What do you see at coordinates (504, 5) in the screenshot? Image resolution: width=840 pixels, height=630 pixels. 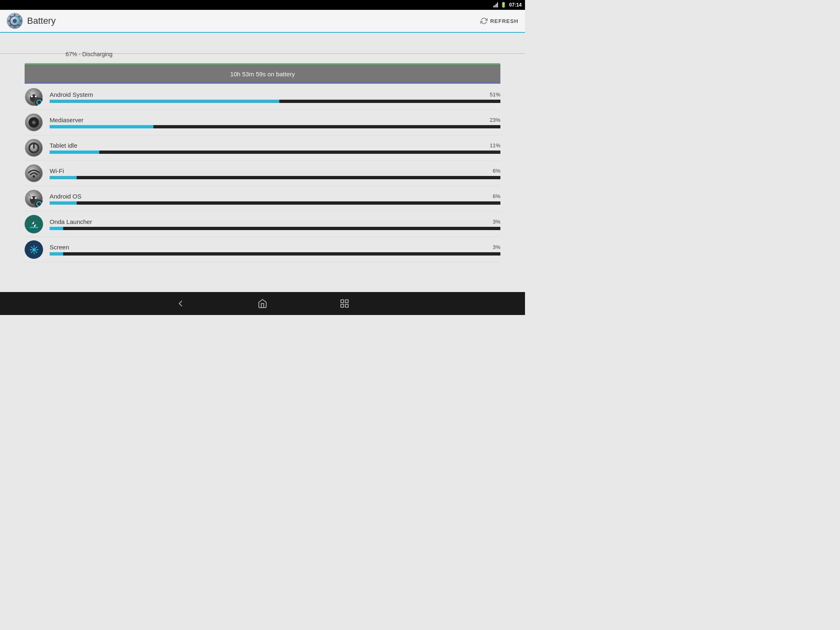 I see `battery-icon: 🔋` at bounding box center [504, 5].